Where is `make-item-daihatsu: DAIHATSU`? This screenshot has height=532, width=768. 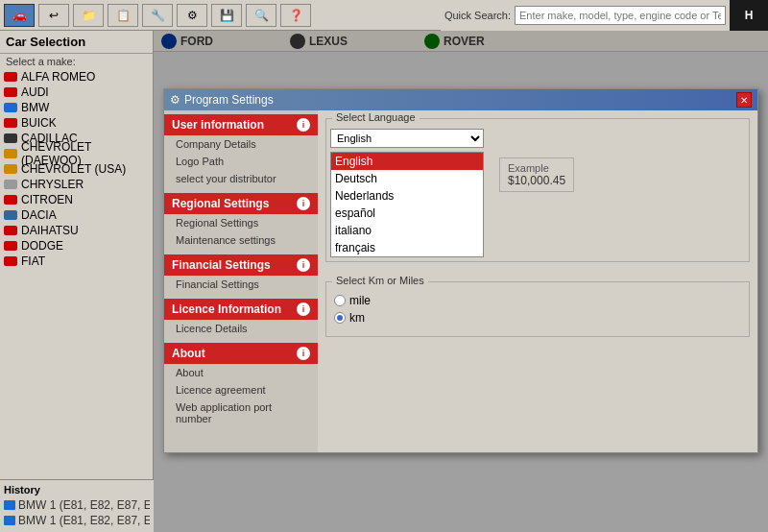
make-item-daihatsu: DAIHATSU is located at coordinates (77, 230).